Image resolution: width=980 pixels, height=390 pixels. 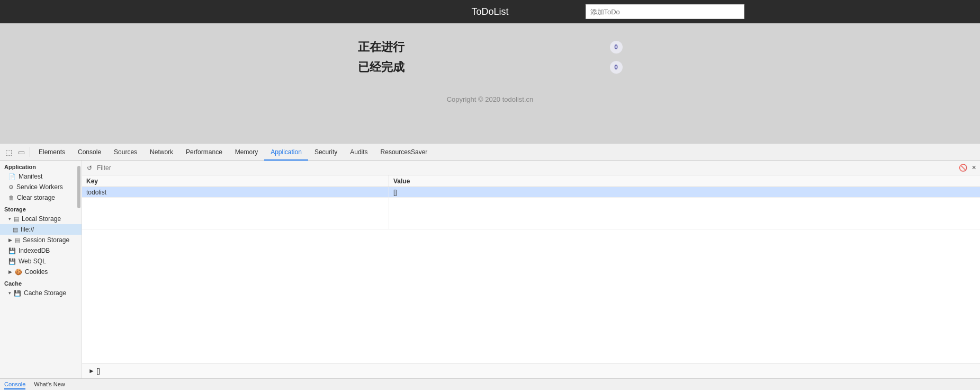 I want to click on sidebar-scrollbar, so click(x=79, y=187).